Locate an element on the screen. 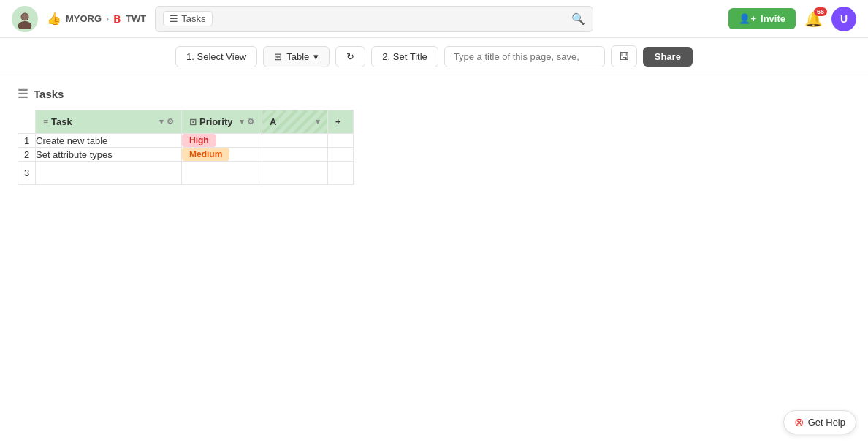 The image size is (868, 446). get-help-label: Get Help is located at coordinates (827, 423).